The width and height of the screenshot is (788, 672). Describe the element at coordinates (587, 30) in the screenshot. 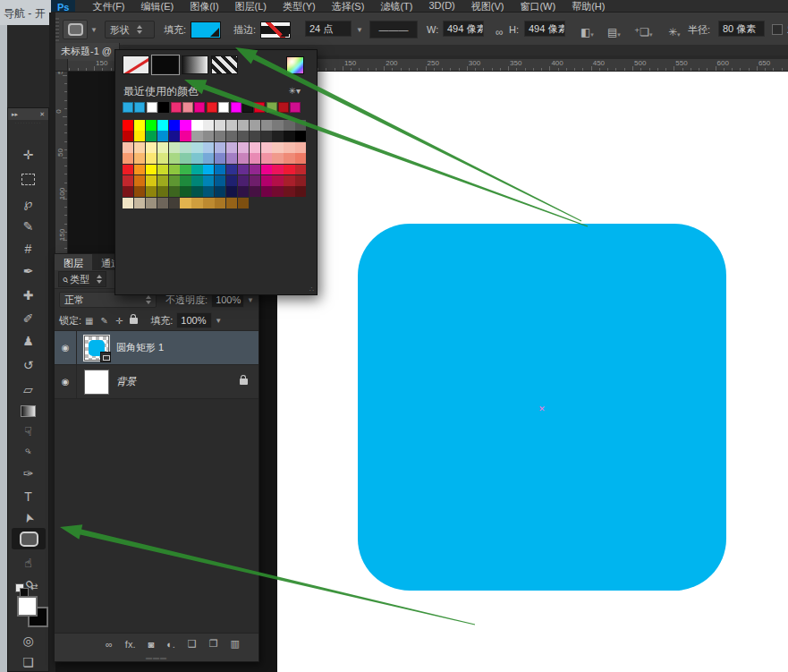

I see `path-operations-icon: ◧▾` at that location.